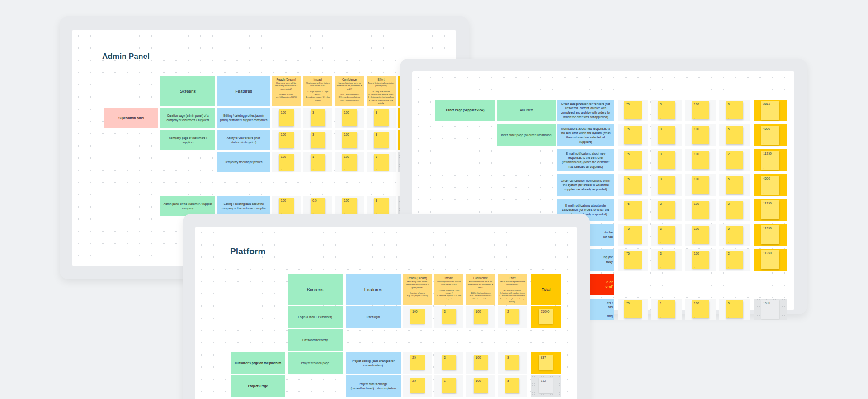 The image size is (868, 399). What do you see at coordinates (258, 363) in the screenshot?
I see `label-card: Customer's page on the platform` at bounding box center [258, 363].